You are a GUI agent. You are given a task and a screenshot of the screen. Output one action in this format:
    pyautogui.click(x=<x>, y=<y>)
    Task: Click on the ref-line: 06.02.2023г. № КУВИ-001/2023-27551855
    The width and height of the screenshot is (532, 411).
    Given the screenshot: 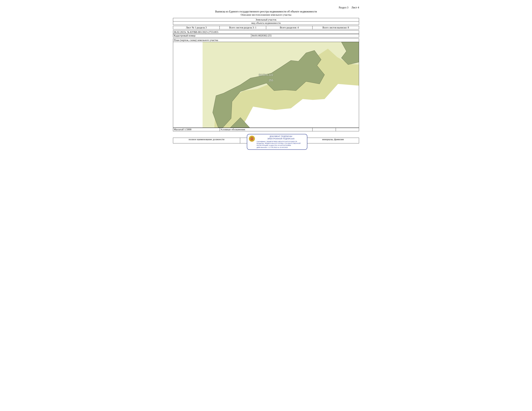 What is the action you would take?
    pyautogui.click(x=266, y=32)
    